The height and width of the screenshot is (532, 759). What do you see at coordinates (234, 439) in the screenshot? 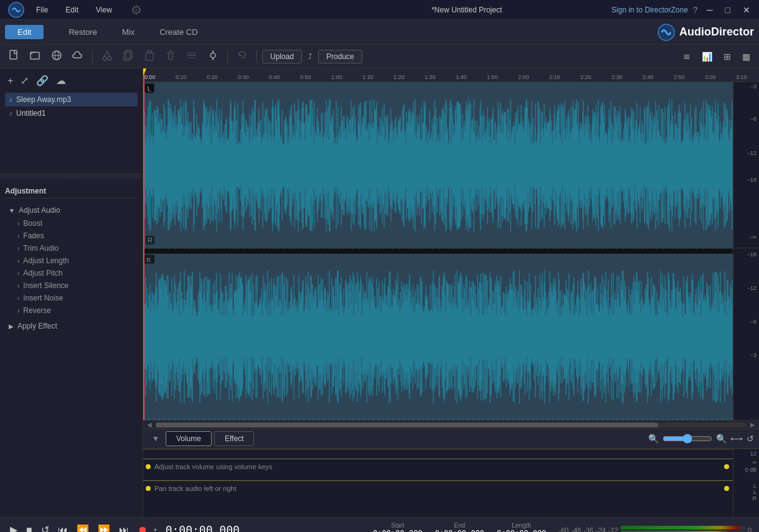
I see `tab-effect: Effect` at bounding box center [234, 439].